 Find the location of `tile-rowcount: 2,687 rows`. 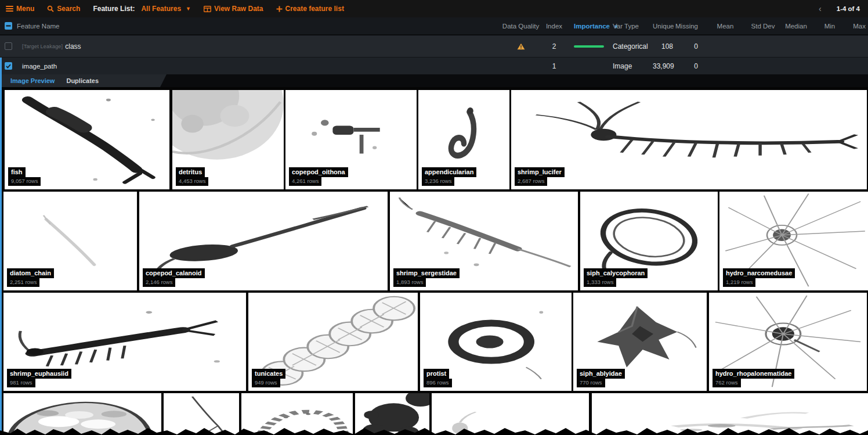

tile-rowcount: 2,687 rows is located at coordinates (531, 181).